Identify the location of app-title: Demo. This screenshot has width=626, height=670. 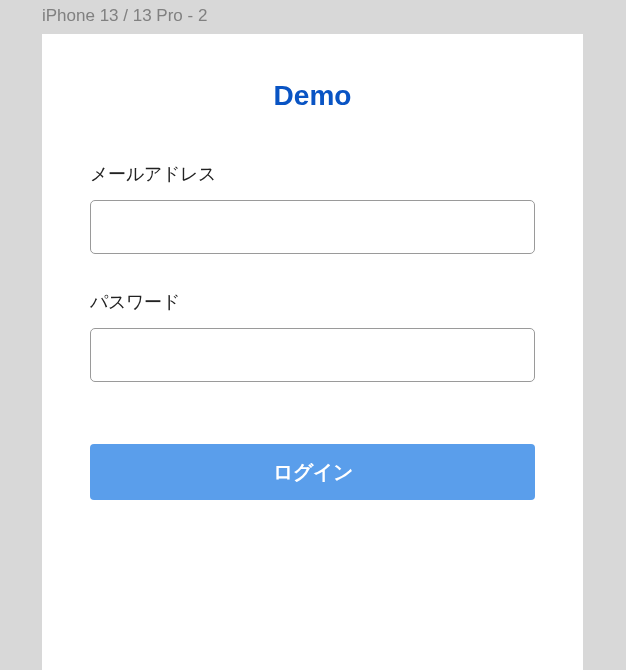
(312, 96).